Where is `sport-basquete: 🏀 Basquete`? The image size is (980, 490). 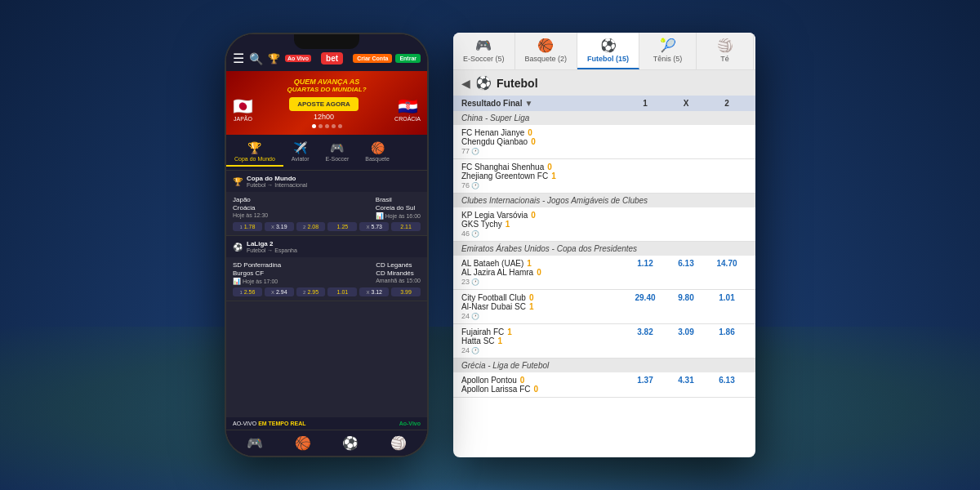 sport-basquete: 🏀 Basquete is located at coordinates (377, 152).